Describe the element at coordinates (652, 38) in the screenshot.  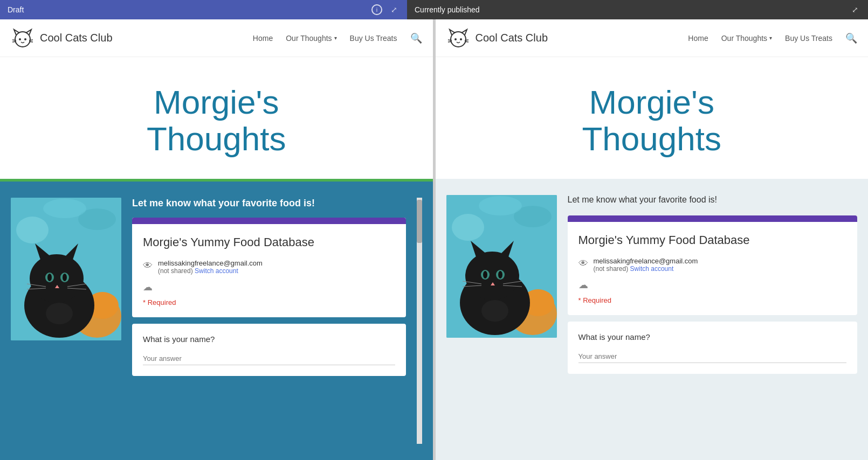
I see `right-nav: Cool Cats Club Home Our Thoughts ▾ Buy U…` at that location.